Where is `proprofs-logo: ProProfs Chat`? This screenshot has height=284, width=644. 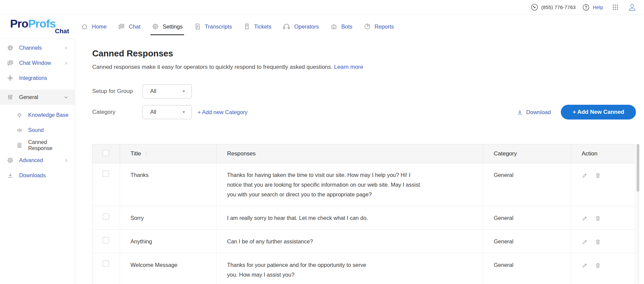 proprofs-logo: ProProfs Chat is located at coordinates (38, 27).